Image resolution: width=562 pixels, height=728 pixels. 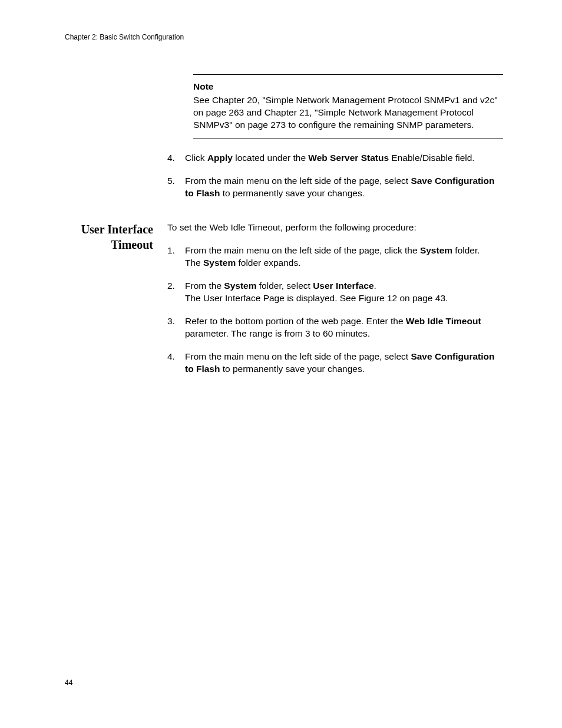 I want to click on list-text: Click Apply located under the Web Server…, so click(x=344, y=158).